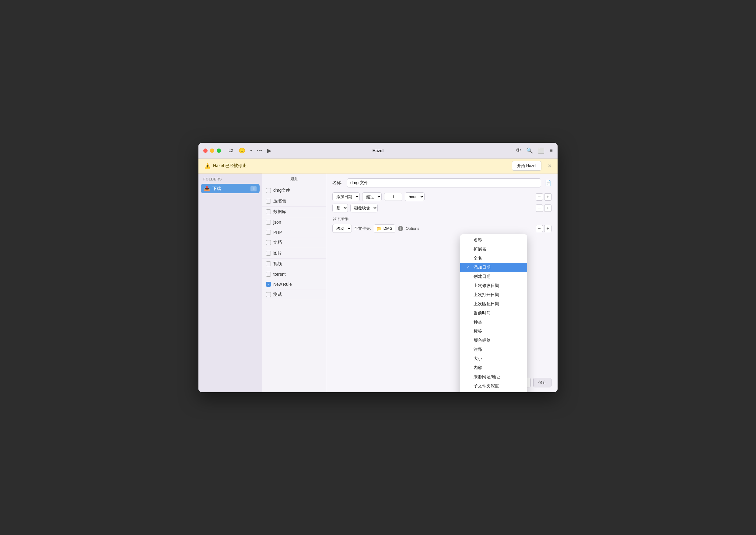 The width and height of the screenshot is (756, 535). I want to click on rule-item-8: torrent, so click(294, 274).